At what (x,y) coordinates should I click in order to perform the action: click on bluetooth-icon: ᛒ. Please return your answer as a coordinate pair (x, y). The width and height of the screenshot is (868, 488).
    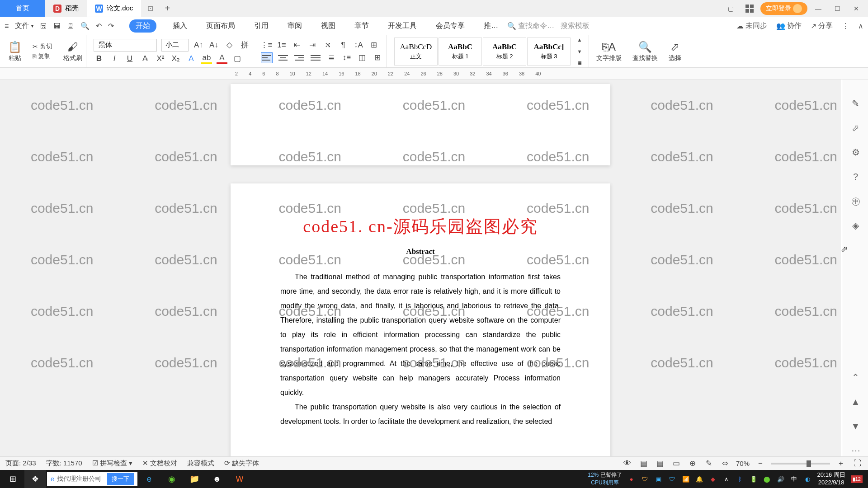
    Looking at the image, I should click on (740, 479).